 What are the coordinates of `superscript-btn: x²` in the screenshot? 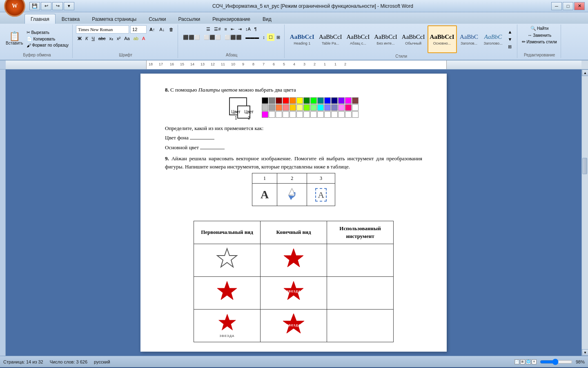 It's located at (118, 38).